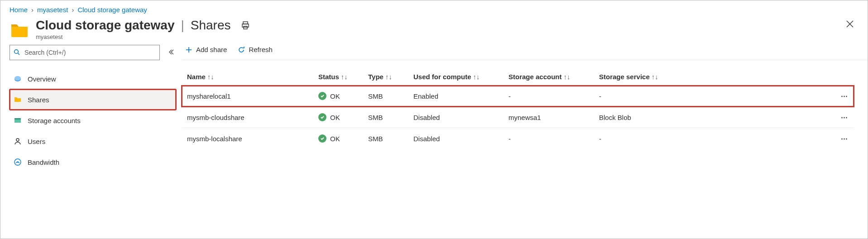 The width and height of the screenshot is (868, 239). I want to click on page-title: Cloud storage gateway, so click(105, 25).